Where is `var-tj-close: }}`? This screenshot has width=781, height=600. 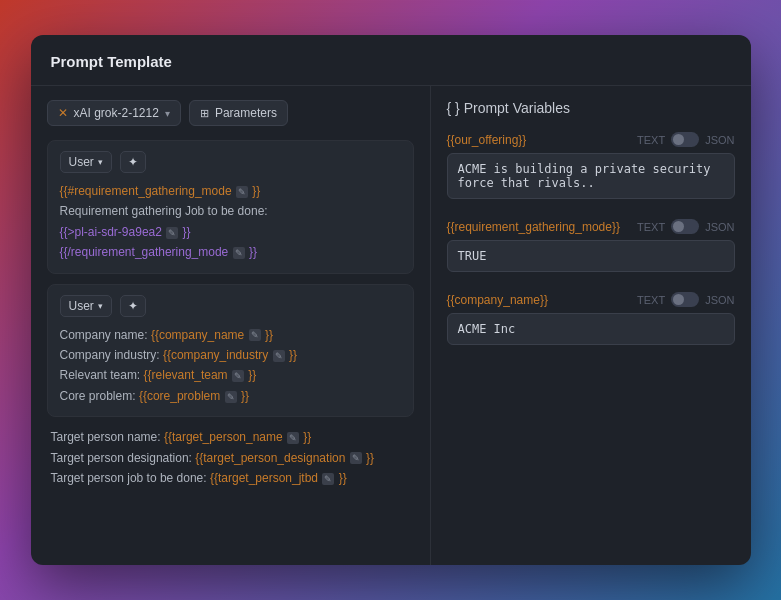 var-tj-close: }} is located at coordinates (343, 478).